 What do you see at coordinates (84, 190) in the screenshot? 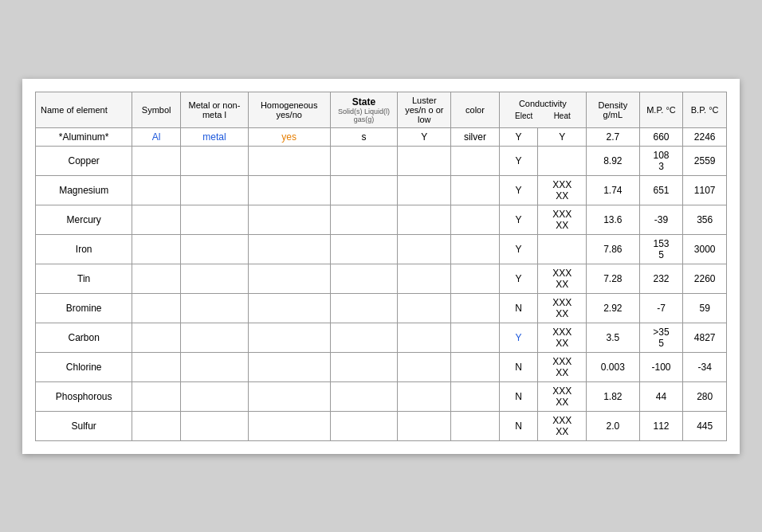
I see `table-cell: Magnesium` at bounding box center [84, 190].